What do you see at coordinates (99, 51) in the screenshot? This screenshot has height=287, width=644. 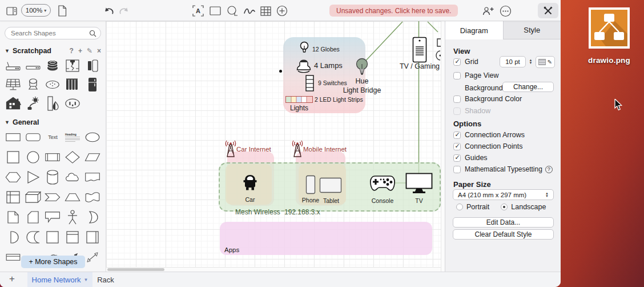 I see `scratchpad-close-icon: ×` at bounding box center [99, 51].